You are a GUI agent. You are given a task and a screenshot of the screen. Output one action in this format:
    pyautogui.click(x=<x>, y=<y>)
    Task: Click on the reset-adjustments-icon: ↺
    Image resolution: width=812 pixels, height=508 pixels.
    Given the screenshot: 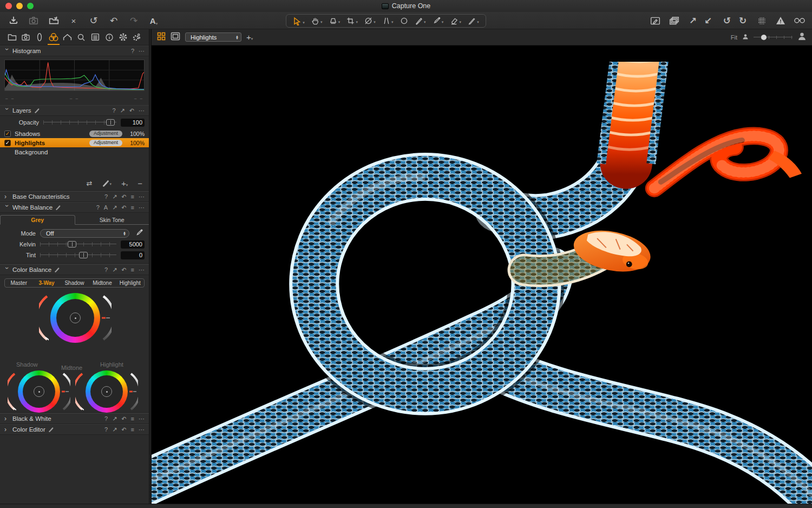 What is the action you would take?
    pyautogui.click(x=94, y=21)
    